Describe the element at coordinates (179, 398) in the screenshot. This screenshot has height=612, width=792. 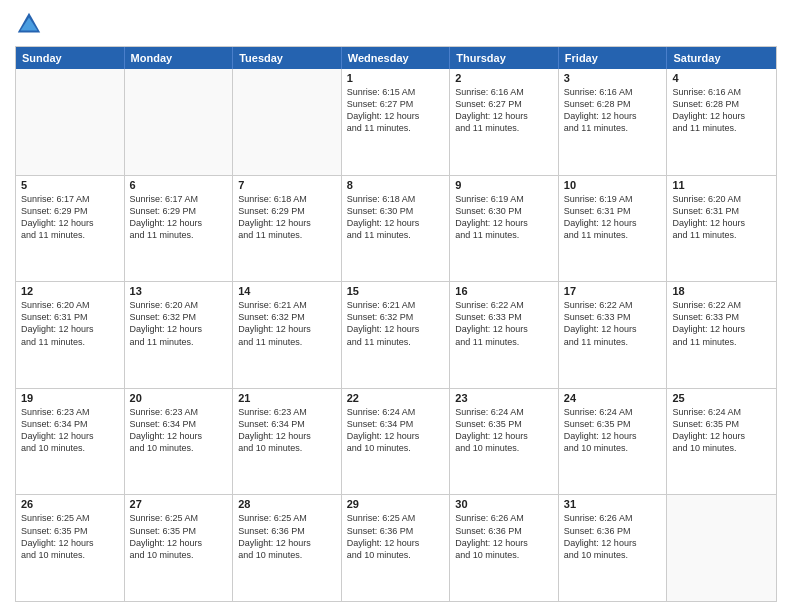
I see `day-number: 20` at that location.